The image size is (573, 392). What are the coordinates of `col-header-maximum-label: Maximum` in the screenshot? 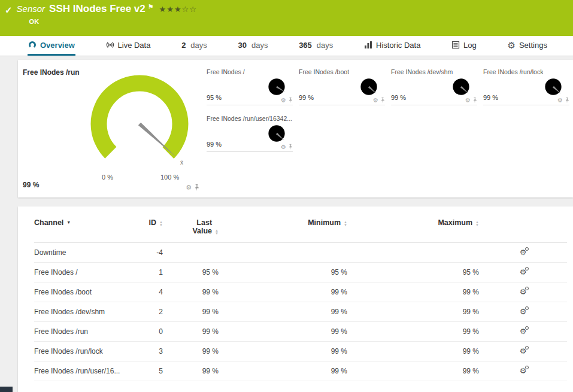 It's located at (455, 223).